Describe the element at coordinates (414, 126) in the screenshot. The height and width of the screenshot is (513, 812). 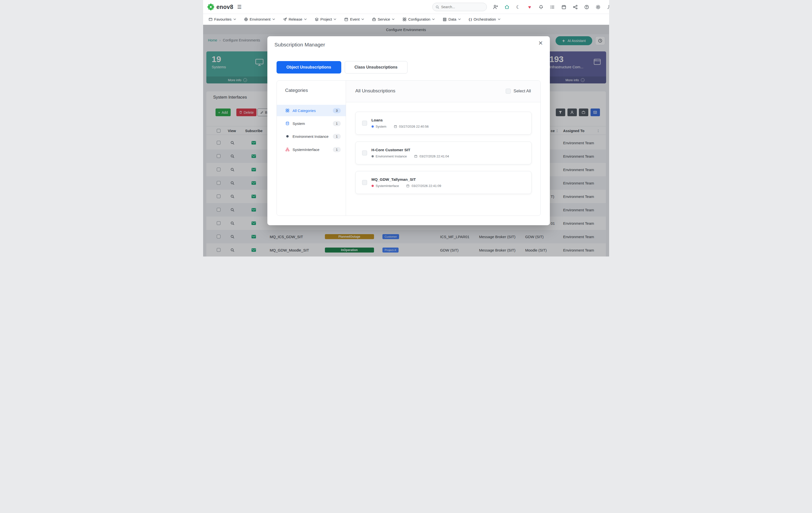
I see `item-timestamp: 03/27/2026 22:40:56` at that location.